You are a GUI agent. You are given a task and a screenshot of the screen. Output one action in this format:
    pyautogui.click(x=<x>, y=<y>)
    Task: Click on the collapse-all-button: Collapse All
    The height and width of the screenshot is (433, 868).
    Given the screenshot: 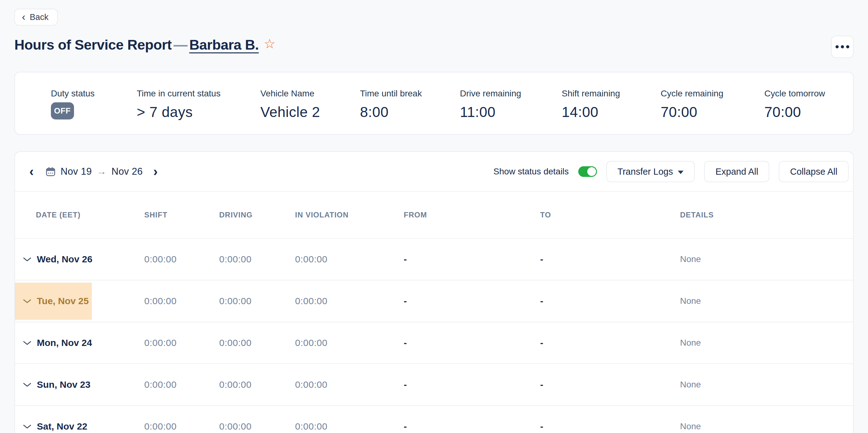 What is the action you would take?
    pyautogui.click(x=814, y=172)
    